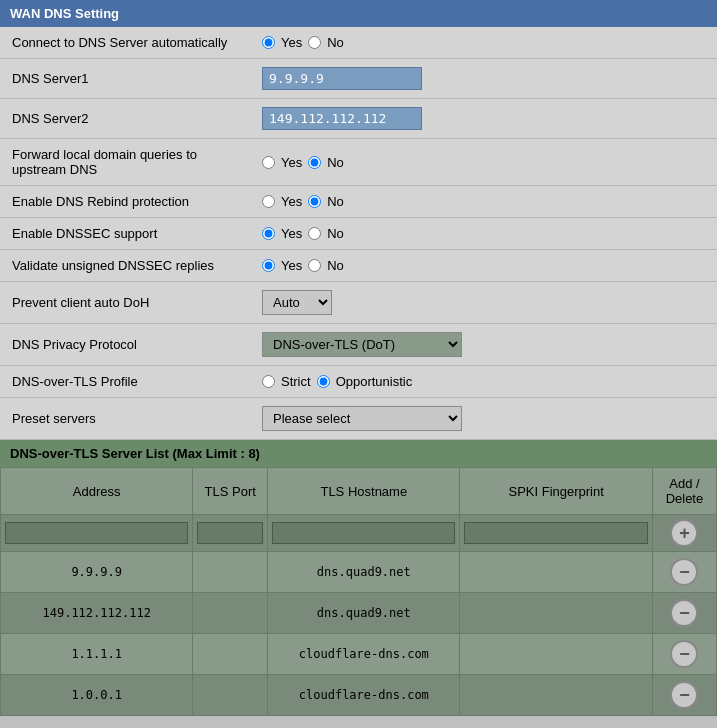  What do you see at coordinates (484, 303) in the screenshot?
I see `field-prevent-doh: Auto` at bounding box center [484, 303].